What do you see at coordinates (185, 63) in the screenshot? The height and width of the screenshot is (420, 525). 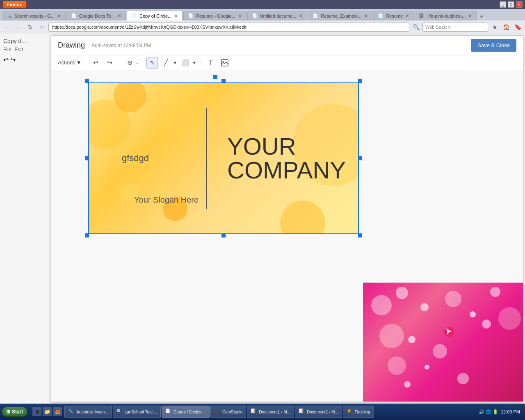 I see `shape-tool-button: ⬜` at bounding box center [185, 63].